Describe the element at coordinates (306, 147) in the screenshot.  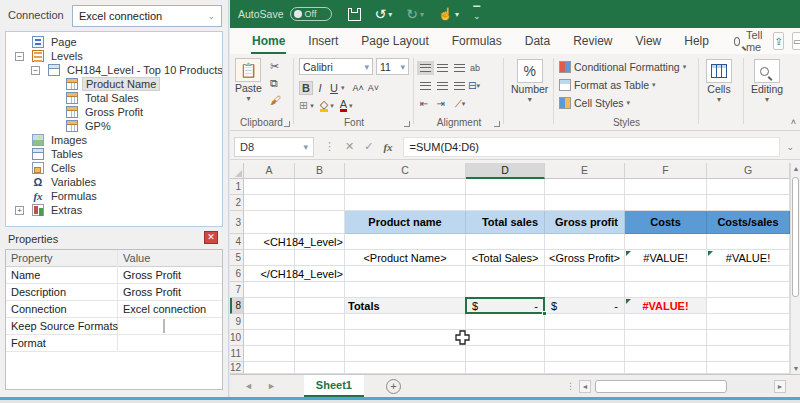
I see `name-box-dropdown-icon: ▾` at that location.